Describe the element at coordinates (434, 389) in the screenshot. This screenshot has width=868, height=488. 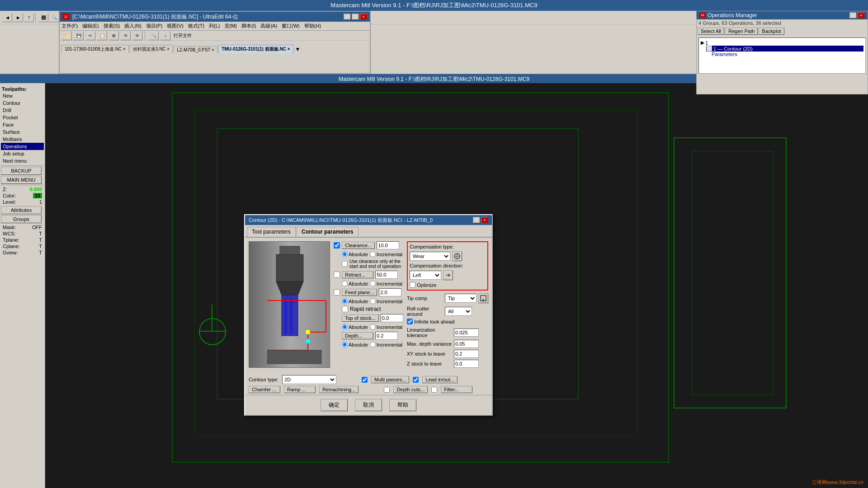
I see `filter-checkbox` at that location.